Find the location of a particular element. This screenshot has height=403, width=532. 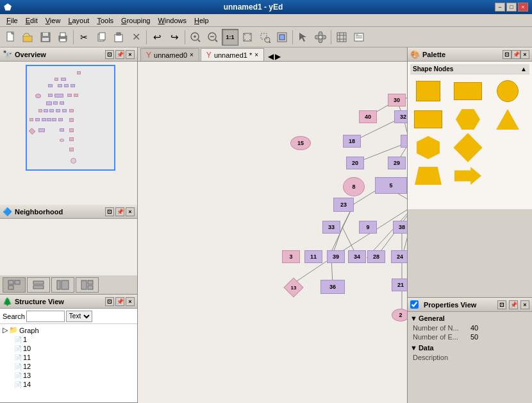

zoom-select-button is located at coordinates (265, 37).